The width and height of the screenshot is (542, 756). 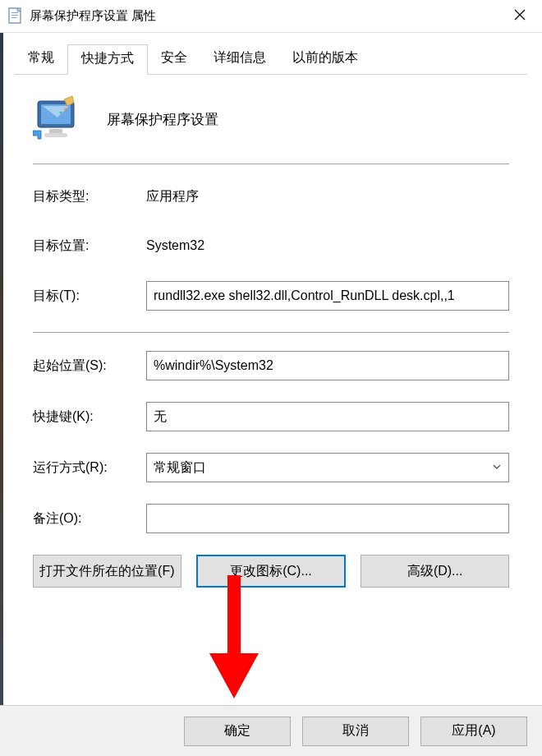 What do you see at coordinates (180, 468) in the screenshot?
I see `run-select-value: 常规窗口` at bounding box center [180, 468].